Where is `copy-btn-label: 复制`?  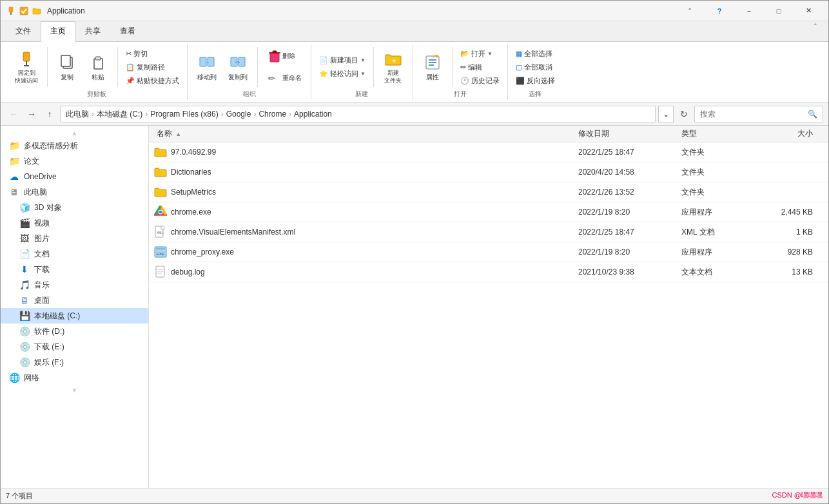
copy-btn-label: 复制 is located at coordinates (67, 77).